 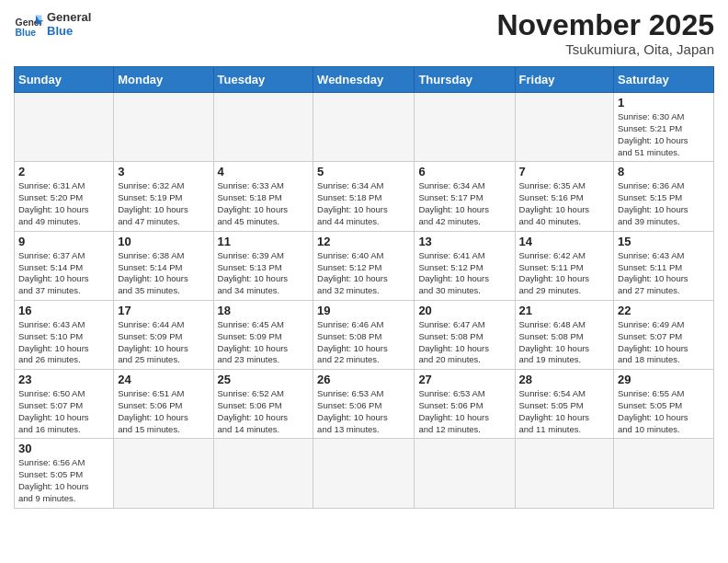 I want to click on calendar-week-row: 2Sunrise: 6:31 AM Sunset: 5:20 PM Daylig…, so click(x=364, y=197).